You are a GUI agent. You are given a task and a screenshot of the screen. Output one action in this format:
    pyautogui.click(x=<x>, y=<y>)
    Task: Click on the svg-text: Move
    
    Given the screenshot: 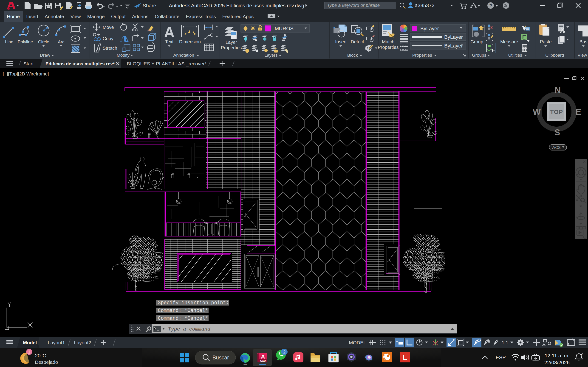 What is the action you would take?
    pyautogui.click(x=108, y=27)
    